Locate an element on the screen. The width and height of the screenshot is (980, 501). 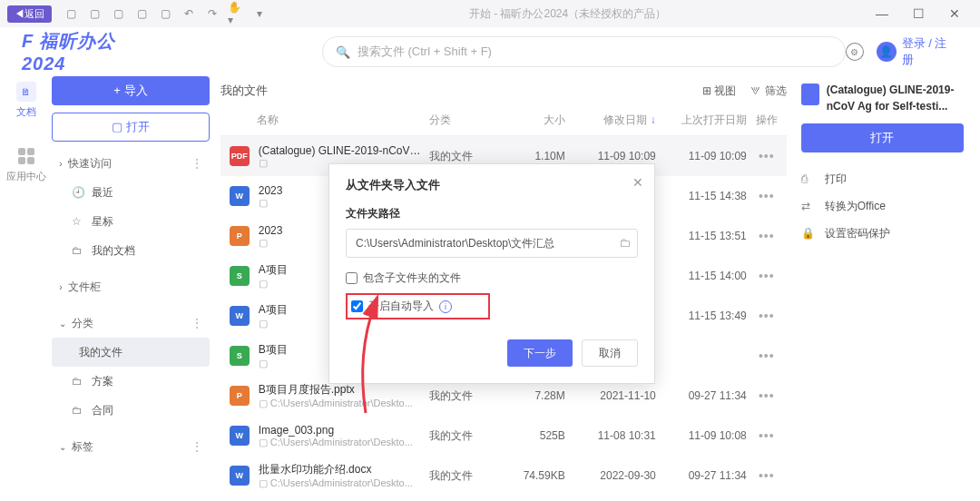
auto-import-checkbox: 开启自动导入 i is located at coordinates (417, 307).